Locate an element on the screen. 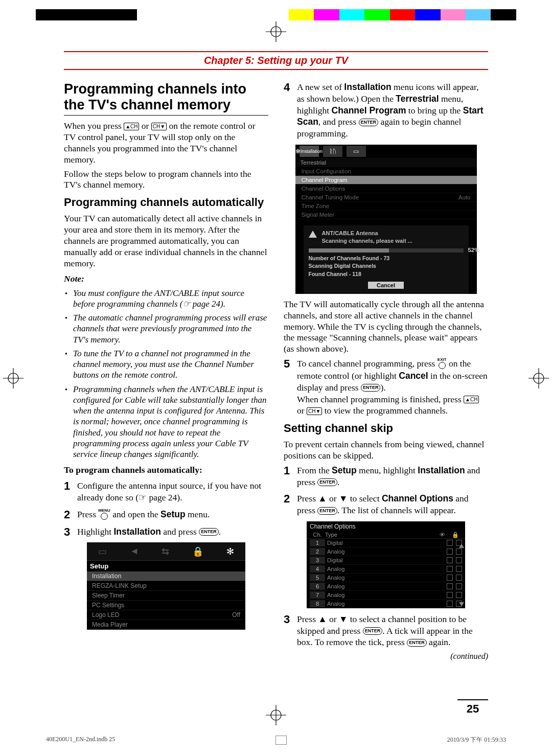 The height and width of the screenshot is (756, 552). installation-menu-screenshot: ✻ Installation ᚱᚢ ▭ Terrestrial Input Co… is located at coordinates (386, 219).